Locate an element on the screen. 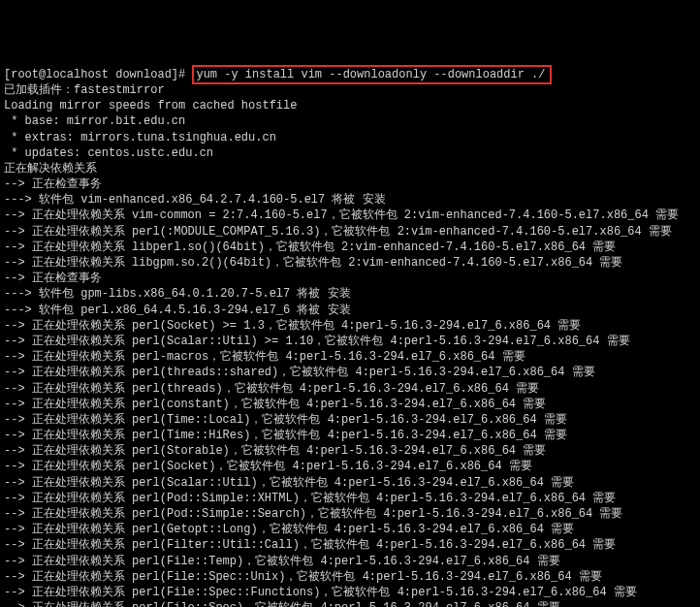 The height and width of the screenshot is (607, 700). output-line: --> 正在处理依赖关系 perl-macros，它被软件包 4:perl-5.… is located at coordinates (350, 357).